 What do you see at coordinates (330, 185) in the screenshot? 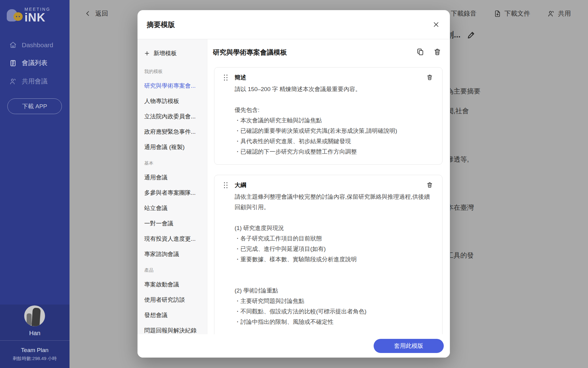
I see `card-title: 大綱` at bounding box center [330, 185].